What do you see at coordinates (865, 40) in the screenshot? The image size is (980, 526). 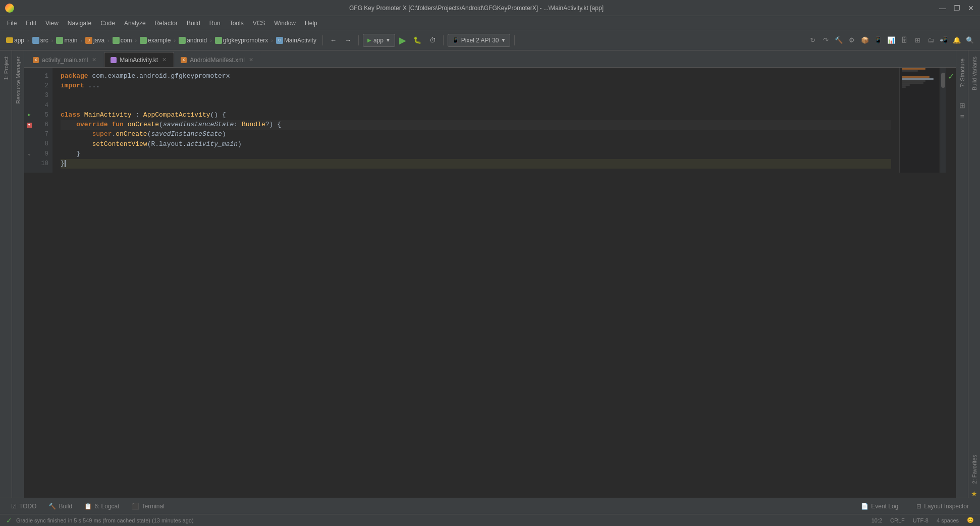 I see `sdk-button: 📦` at bounding box center [865, 40].